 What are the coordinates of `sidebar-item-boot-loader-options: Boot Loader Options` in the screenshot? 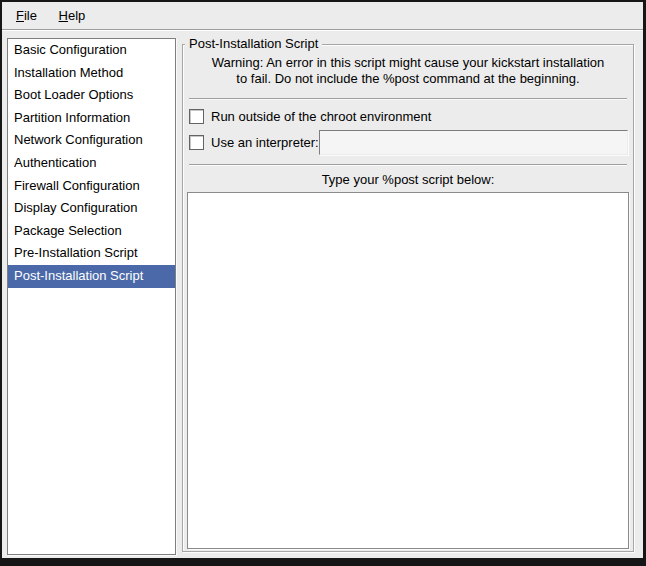 It's located at (92, 96).